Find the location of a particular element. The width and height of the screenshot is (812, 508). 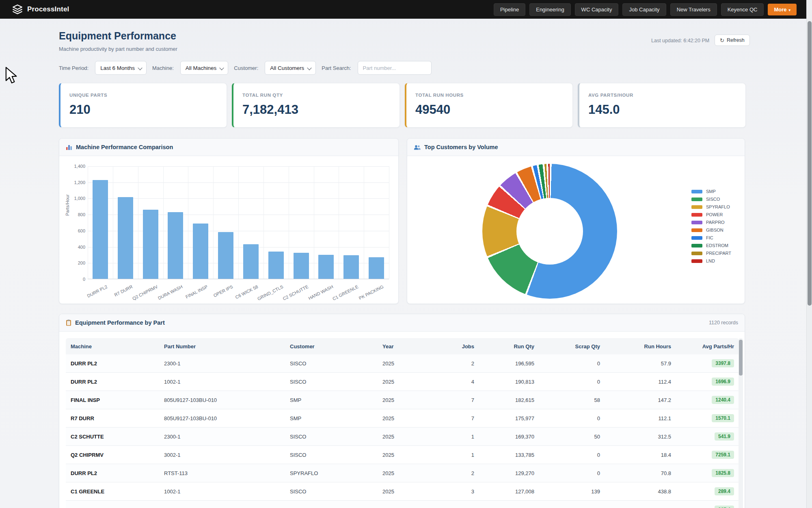

bar-grind_ctls is located at coordinates (276, 265).